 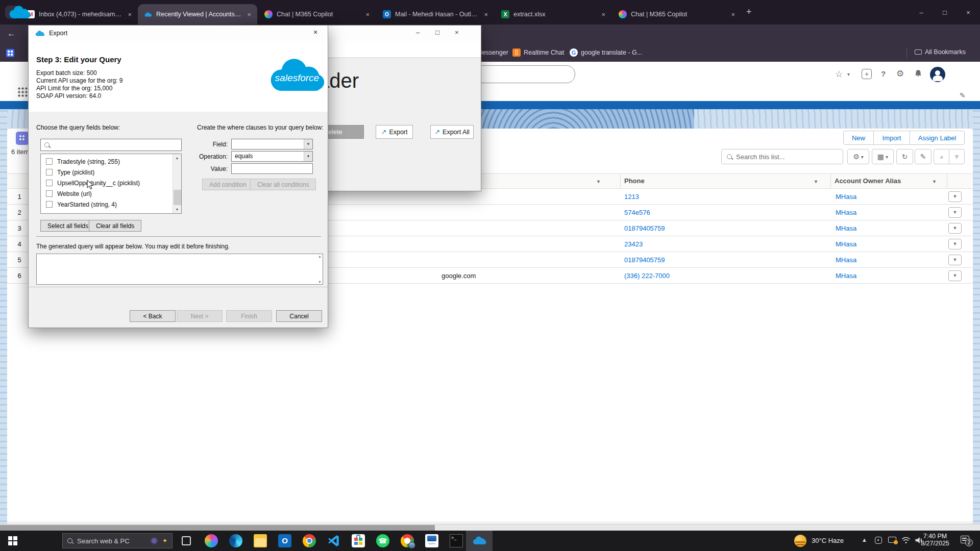 What do you see at coordinates (309, 541) in the screenshot?
I see `taskbar-chrome-icon` at bounding box center [309, 541].